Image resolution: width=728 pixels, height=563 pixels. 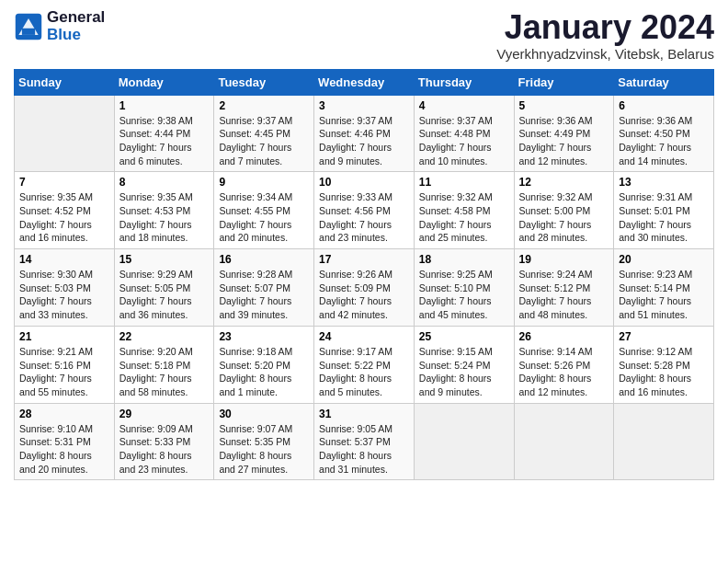 What do you see at coordinates (464, 372) in the screenshot?
I see `day-info: Sunrise: 9:15 AMSunset: 5:24 PMDaylight:…` at bounding box center [464, 372].